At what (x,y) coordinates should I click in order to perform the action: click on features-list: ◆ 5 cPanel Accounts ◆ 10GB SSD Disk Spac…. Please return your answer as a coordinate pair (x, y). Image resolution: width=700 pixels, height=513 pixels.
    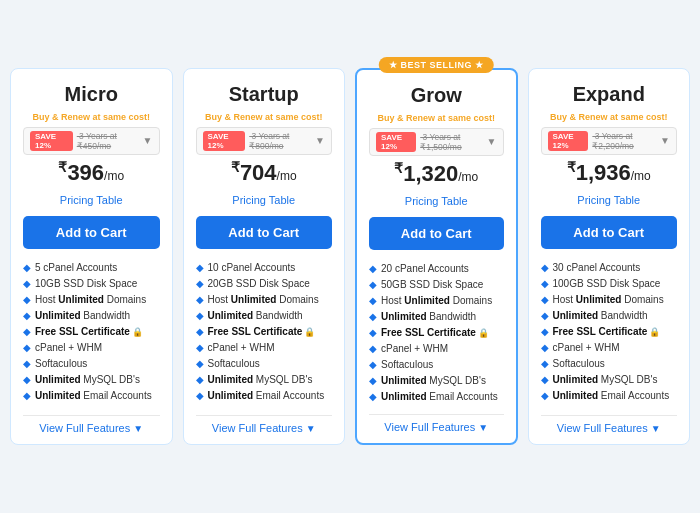
    Looking at the image, I should click on (92, 332).